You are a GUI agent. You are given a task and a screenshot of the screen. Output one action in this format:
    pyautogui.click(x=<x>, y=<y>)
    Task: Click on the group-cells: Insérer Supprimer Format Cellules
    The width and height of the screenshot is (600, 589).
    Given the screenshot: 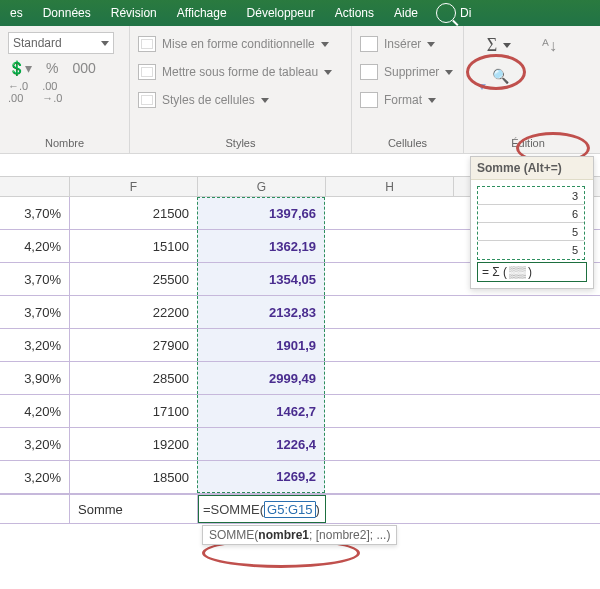 What is the action you would take?
    pyautogui.click(x=408, y=90)
    